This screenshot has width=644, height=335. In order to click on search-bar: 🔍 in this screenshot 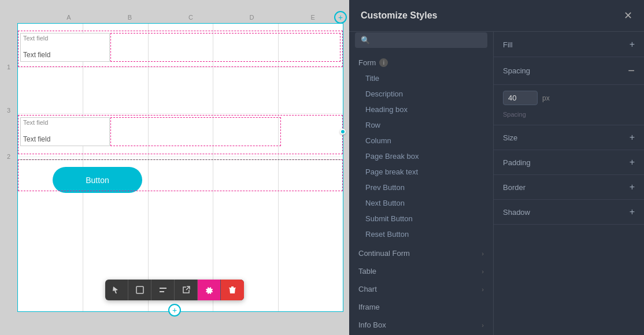, I will do `click(421, 40)`.